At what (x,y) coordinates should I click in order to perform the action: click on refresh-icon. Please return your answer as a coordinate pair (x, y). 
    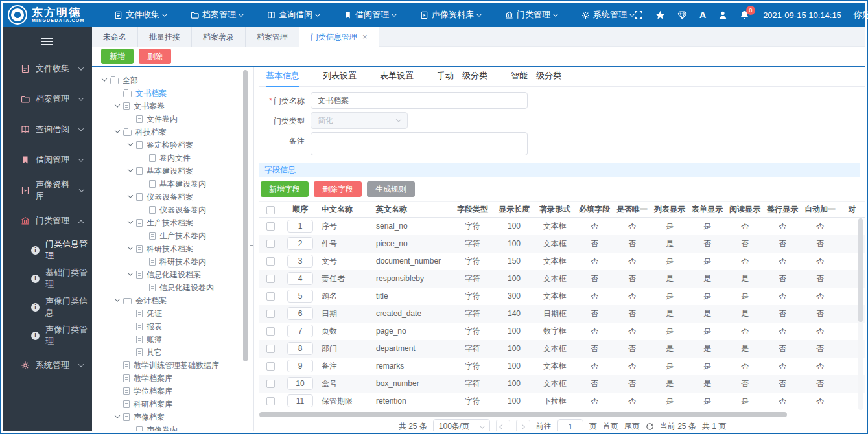
    Looking at the image, I should click on (650, 426).